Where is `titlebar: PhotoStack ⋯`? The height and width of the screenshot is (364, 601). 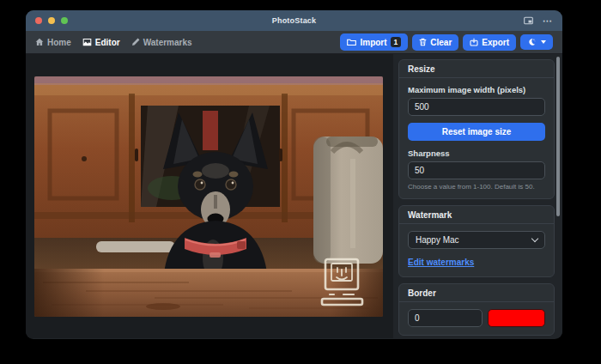 titlebar: PhotoStack ⋯ is located at coordinates (294, 21).